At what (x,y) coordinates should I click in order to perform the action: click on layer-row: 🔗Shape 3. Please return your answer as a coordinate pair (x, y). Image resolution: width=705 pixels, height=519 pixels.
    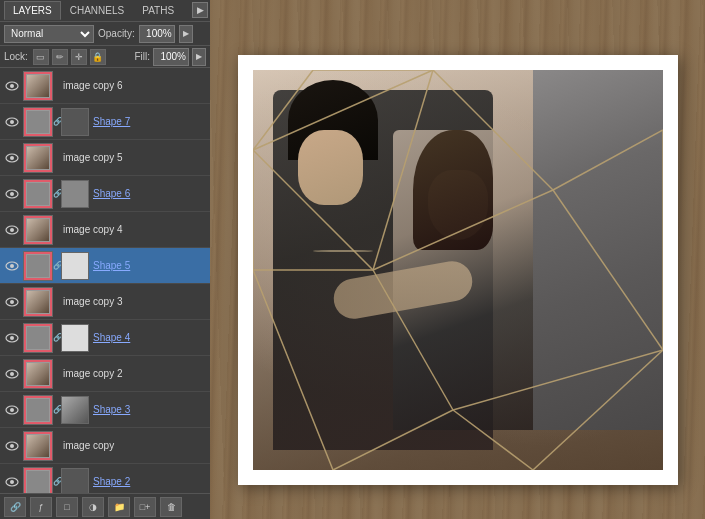
    Looking at the image, I should click on (105, 410).